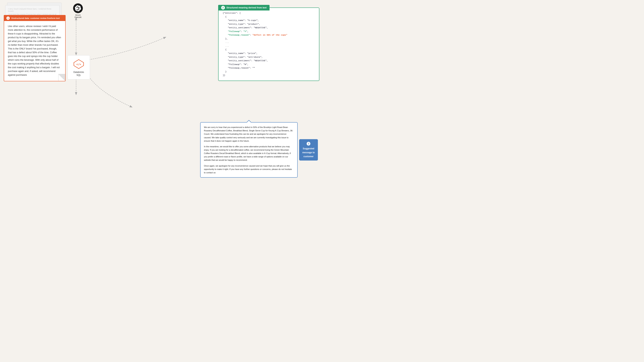  Describe the element at coordinates (249, 150) in the screenshot. I see `message-content: We are sorry to hear that you experience…` at that location.